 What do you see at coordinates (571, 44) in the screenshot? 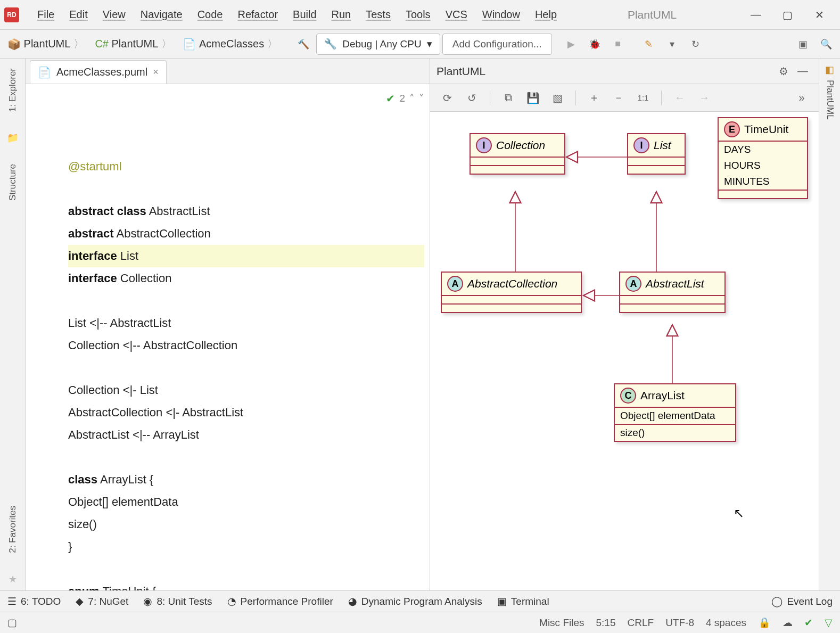
I see `run-icon: ▶` at bounding box center [571, 44].